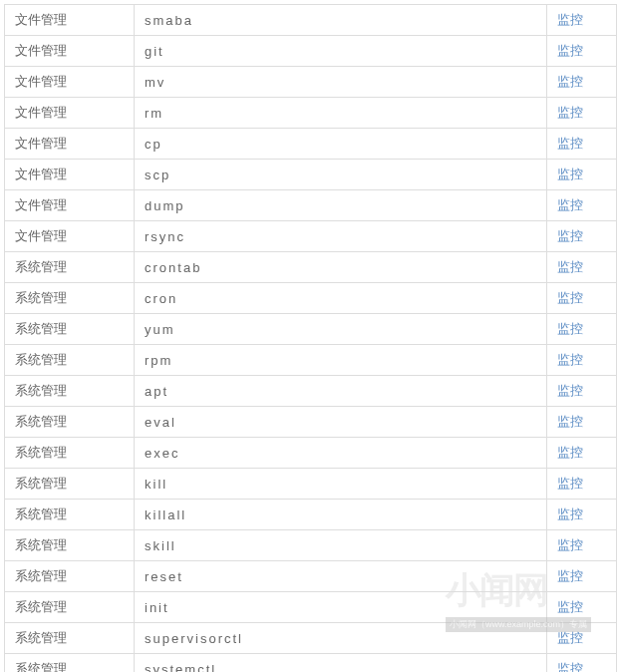 Image resolution: width=621 pixels, height=672 pixels. What do you see at coordinates (341, 82) in the screenshot?
I see `command-cell: mv` at bounding box center [341, 82].